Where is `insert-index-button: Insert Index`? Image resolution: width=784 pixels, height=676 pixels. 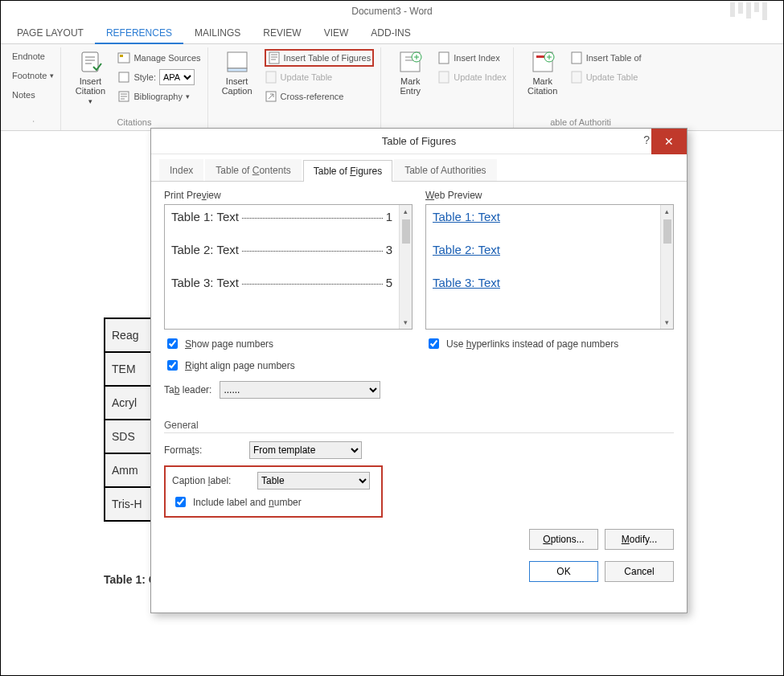
insert-index-button: Insert Index is located at coordinates (471, 58).